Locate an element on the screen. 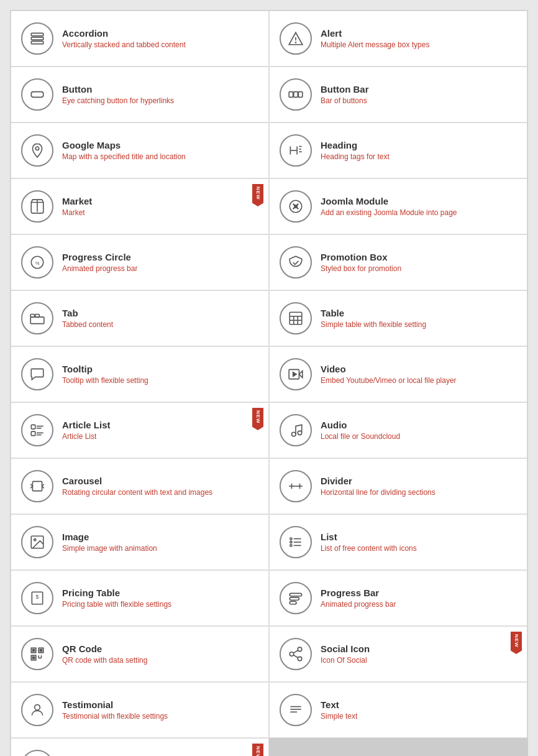 The width and height of the screenshot is (538, 756). promotion-box-icon is located at coordinates (296, 262).